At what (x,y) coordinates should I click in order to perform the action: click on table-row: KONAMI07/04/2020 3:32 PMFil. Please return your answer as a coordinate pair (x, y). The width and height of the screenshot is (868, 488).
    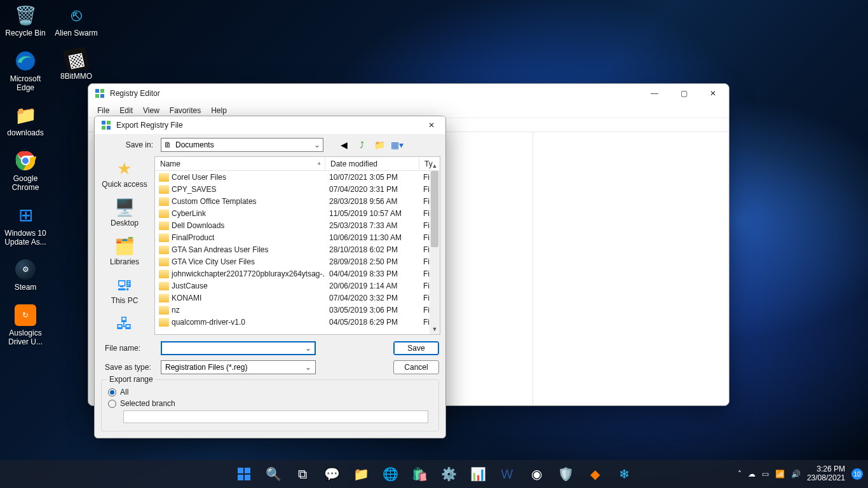
    Looking at the image, I should click on (297, 297).